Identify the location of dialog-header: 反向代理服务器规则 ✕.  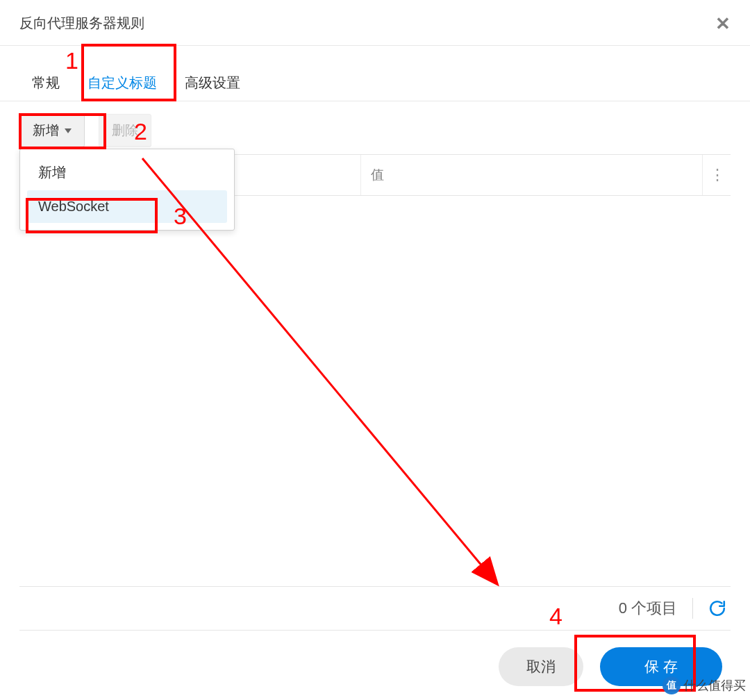
(375, 23).